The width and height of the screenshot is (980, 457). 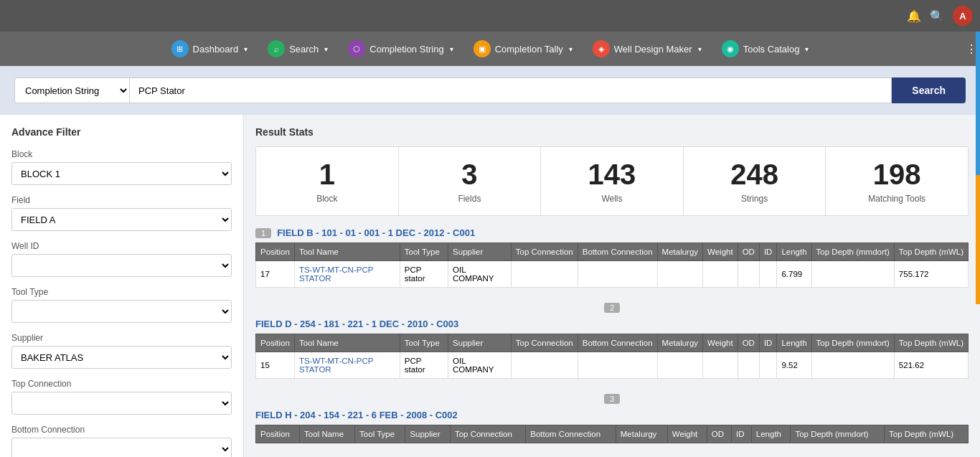 What do you see at coordinates (327, 435) in the screenshot?
I see `col3-tool-name: Tool Name` at bounding box center [327, 435].